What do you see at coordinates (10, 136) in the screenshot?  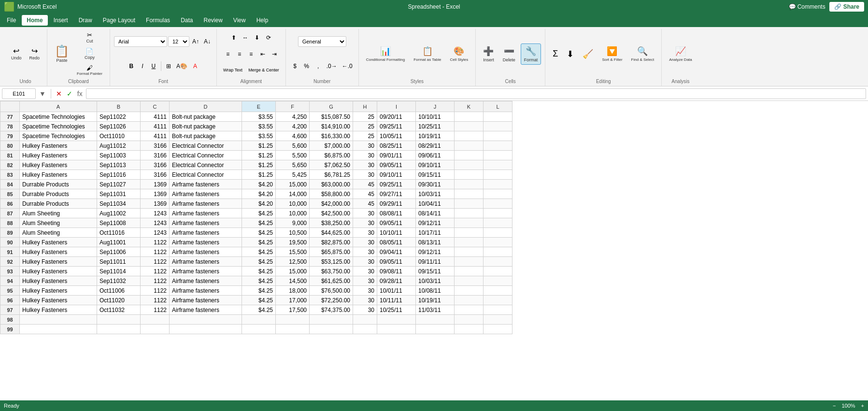 I see `row-header: 79` at bounding box center [10, 136].